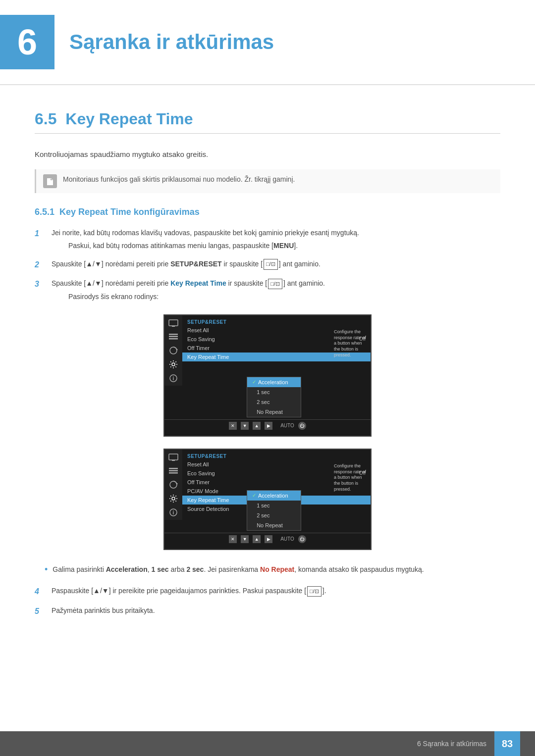  I want to click on osd-section-title-1: SETUP&RESET, so click(276, 322).